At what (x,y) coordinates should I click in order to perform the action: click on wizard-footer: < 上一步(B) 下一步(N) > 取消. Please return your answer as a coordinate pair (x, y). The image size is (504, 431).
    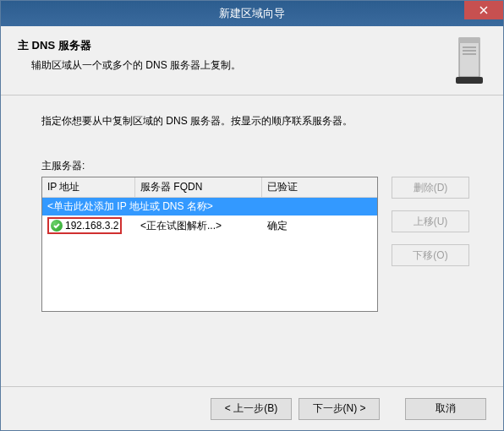
    Looking at the image, I should click on (252, 408).